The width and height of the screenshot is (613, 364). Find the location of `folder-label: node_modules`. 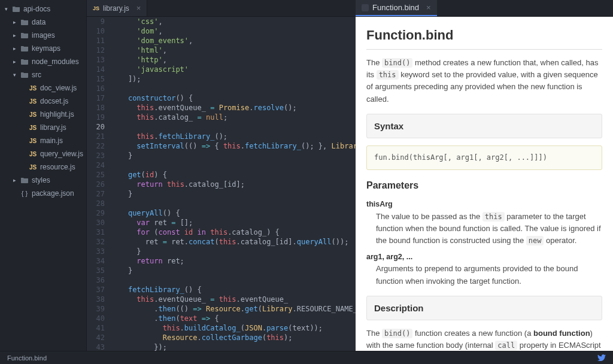

folder-label: node_modules is located at coordinates (55, 62).